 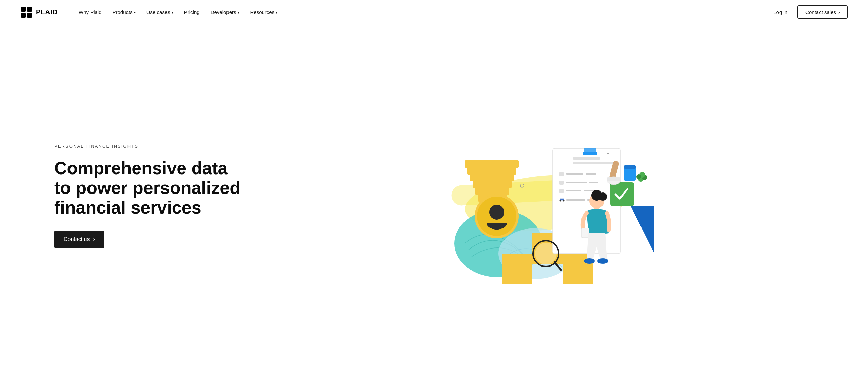 I want to click on contact-sales-button: Contact sales ›, so click(x=823, y=12).